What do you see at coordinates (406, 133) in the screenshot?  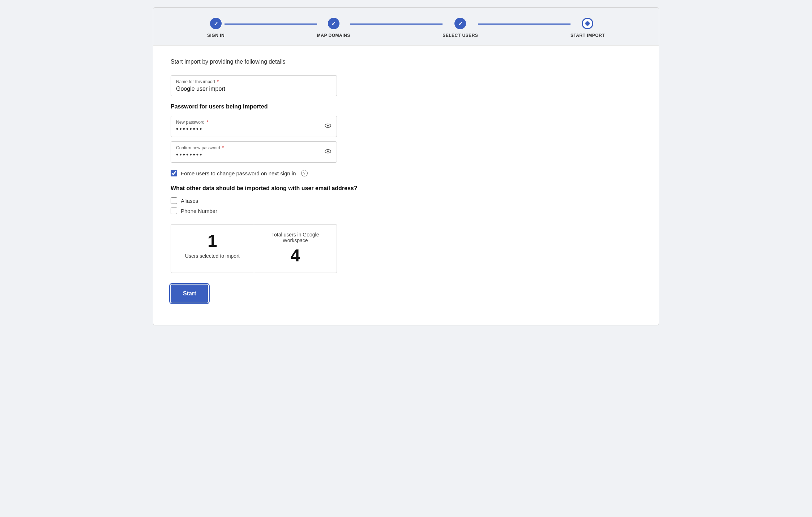 I see `password-section: Password for users being imported New pa…` at bounding box center [406, 133].